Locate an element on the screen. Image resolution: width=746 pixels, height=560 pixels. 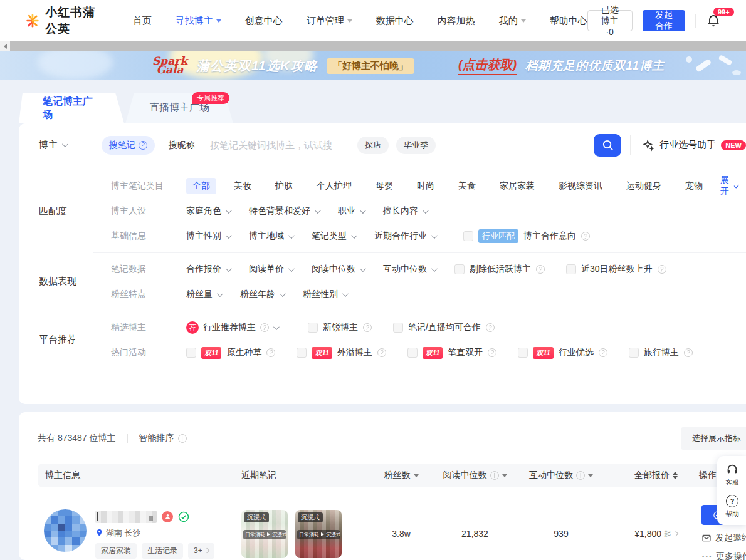
dropdown-coop-price: 合作报价 is located at coordinates (208, 269).